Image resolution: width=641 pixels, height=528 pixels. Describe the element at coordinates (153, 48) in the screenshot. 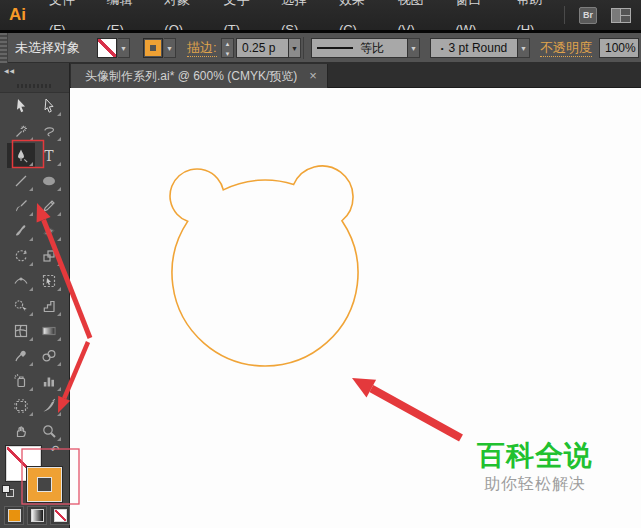

I see `stroke-color-swatch` at that location.